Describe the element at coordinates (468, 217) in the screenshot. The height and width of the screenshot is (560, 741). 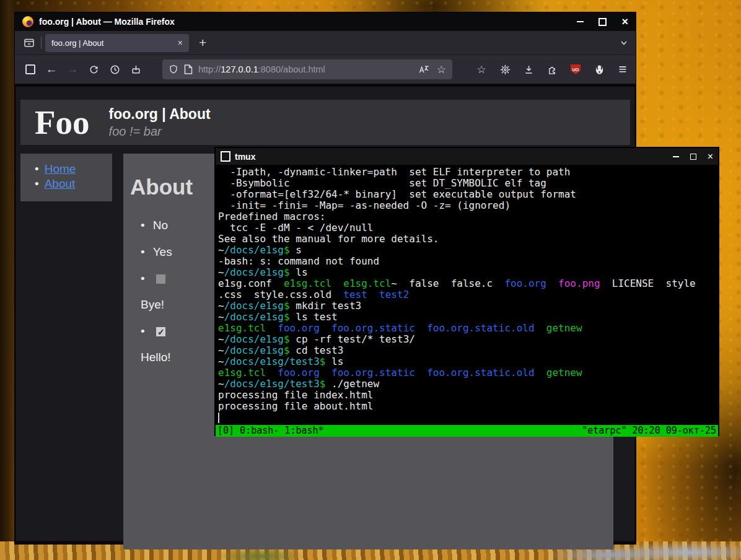
I see `terminal-line: Predefined macros:` at that location.